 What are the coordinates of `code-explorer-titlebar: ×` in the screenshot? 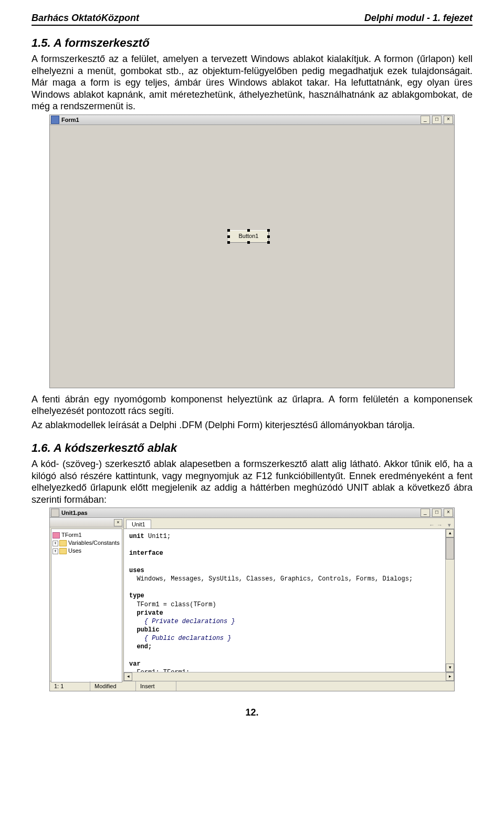 It's located at (87, 523).